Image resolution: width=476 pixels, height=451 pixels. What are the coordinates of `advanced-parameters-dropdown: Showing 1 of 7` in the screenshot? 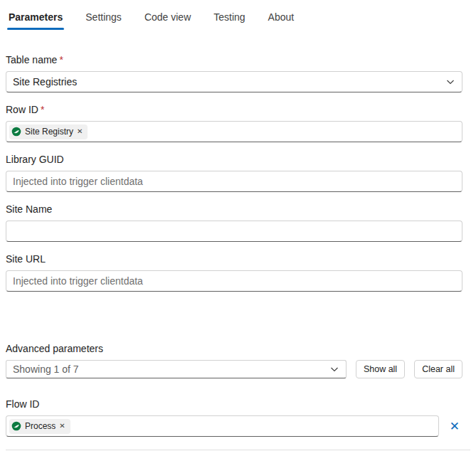 It's located at (176, 369).